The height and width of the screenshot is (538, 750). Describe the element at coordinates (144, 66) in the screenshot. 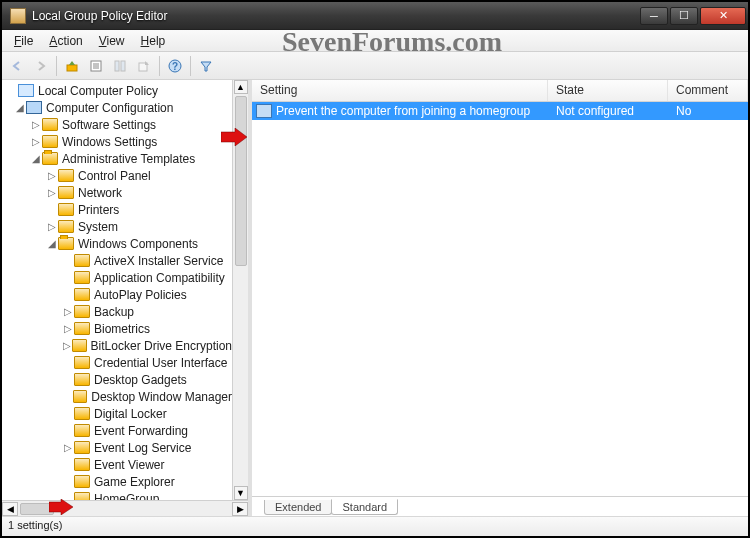

I see `export-button` at that location.